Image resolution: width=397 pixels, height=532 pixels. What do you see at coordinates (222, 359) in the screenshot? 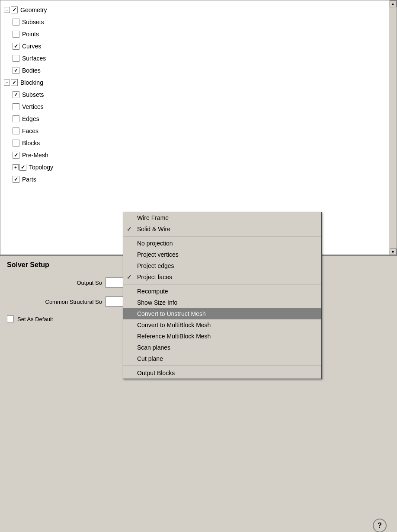
I see `menu-item-cut-plane: Cut plane` at bounding box center [222, 359].